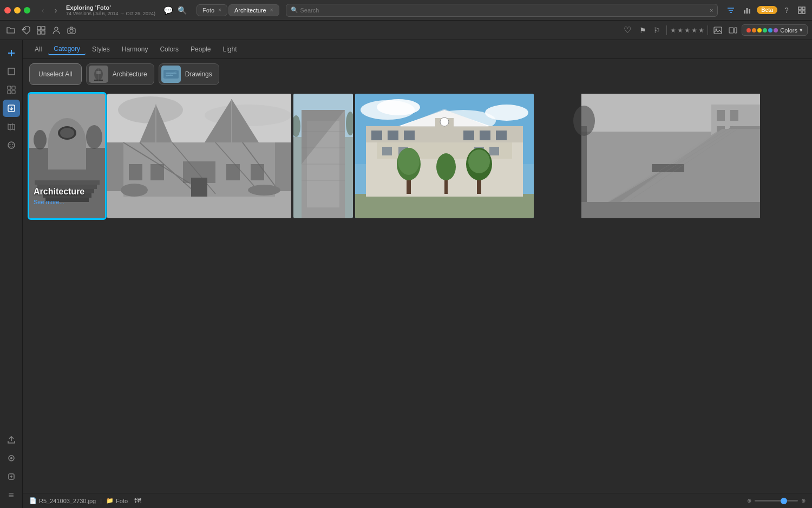 The image size is (812, 508). What do you see at coordinates (220, 10) in the screenshot?
I see `tab-foto-close: ×` at bounding box center [220, 10].